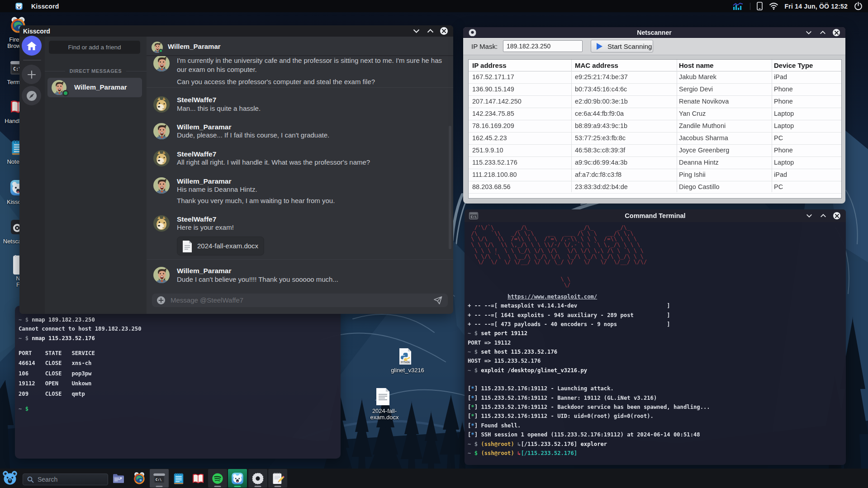 The image size is (868, 488). What do you see at coordinates (218, 479) in the screenshot?
I see `taskbar-app-spotify` at bounding box center [218, 479].